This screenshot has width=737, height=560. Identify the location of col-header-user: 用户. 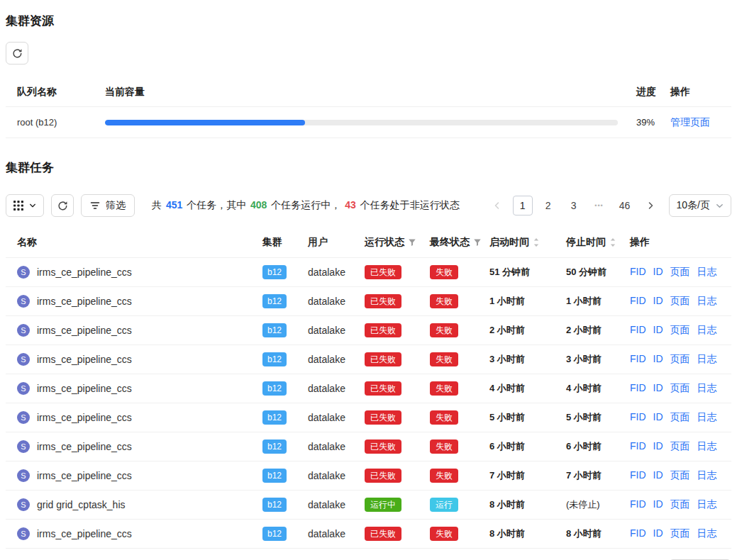
(336, 242).